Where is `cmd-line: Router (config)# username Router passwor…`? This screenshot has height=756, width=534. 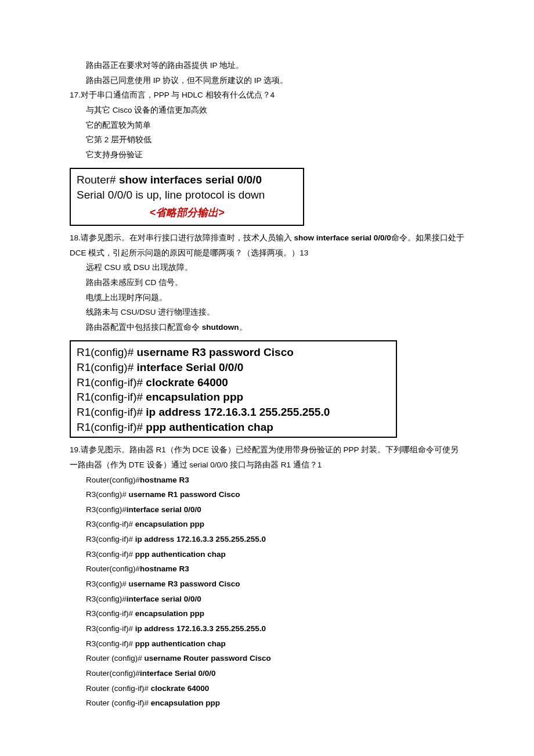 cmd-line: Router (config)# username Router passwor… is located at coordinates (275, 658).